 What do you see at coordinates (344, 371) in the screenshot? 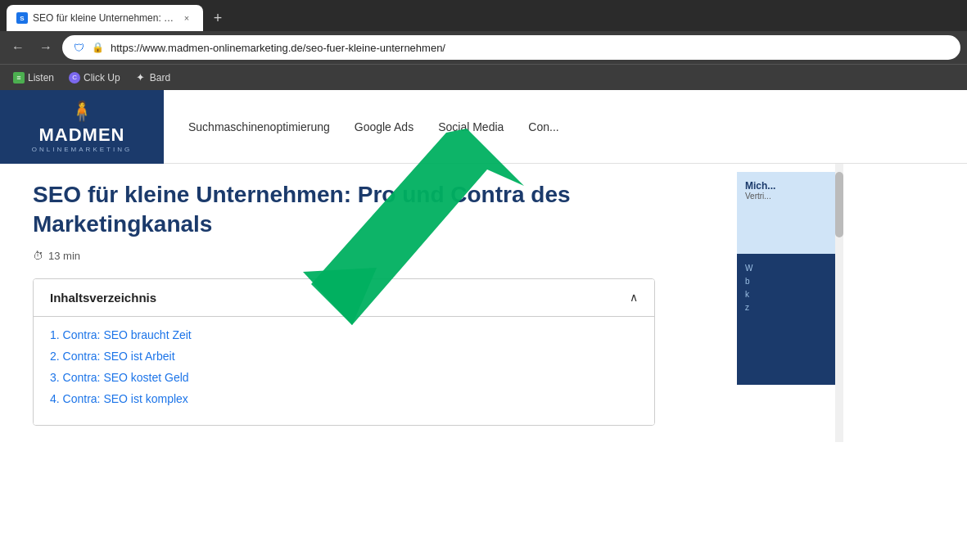
I see `toc-items: 1. Contra: SEO braucht Zeit 2. Contra: S…` at bounding box center [344, 371].